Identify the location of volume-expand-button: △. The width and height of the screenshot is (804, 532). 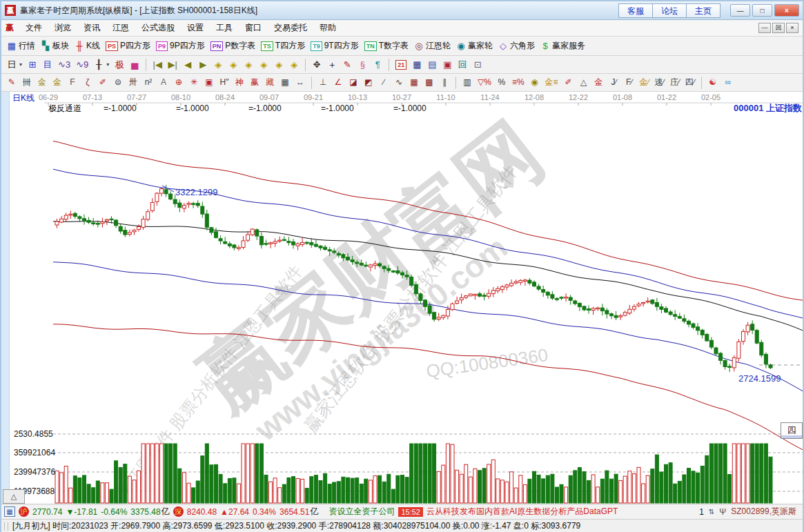
(14, 497).